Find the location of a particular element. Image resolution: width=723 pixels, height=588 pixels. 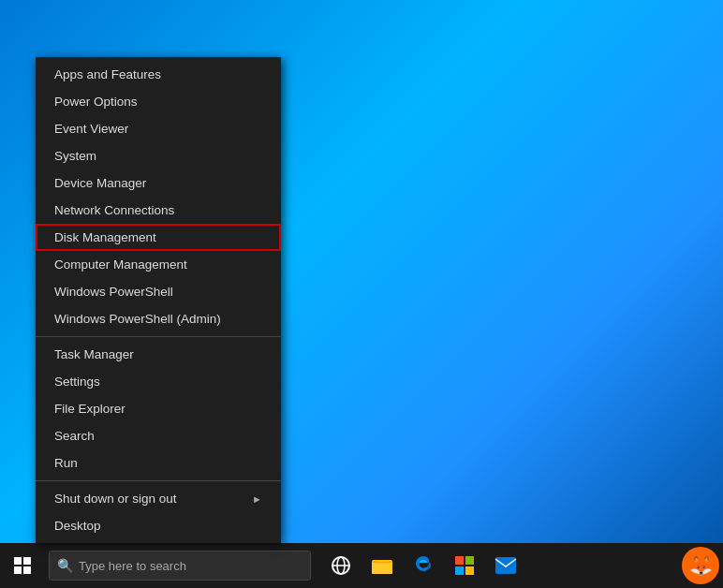

search-placeholder: Type here to search is located at coordinates (133, 566).